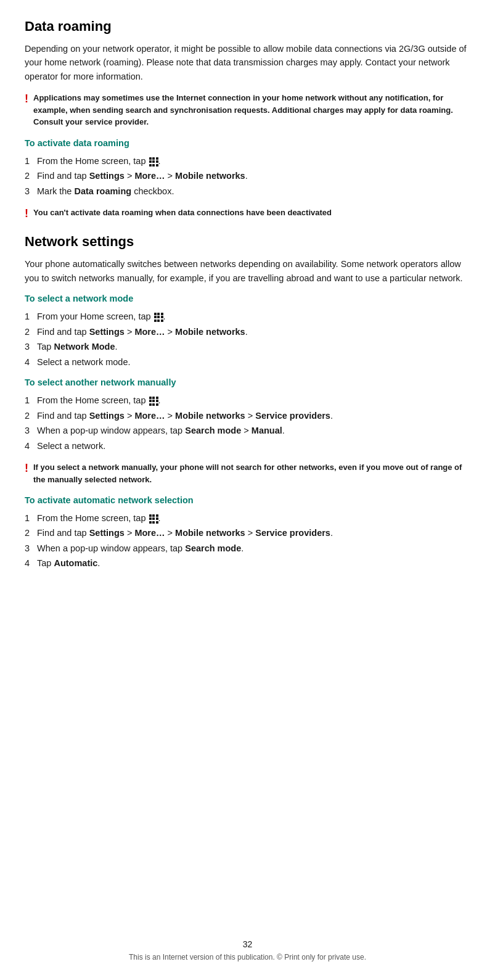 This screenshot has height=980, width=495. I want to click on warning-icon-1: !, so click(27, 99).